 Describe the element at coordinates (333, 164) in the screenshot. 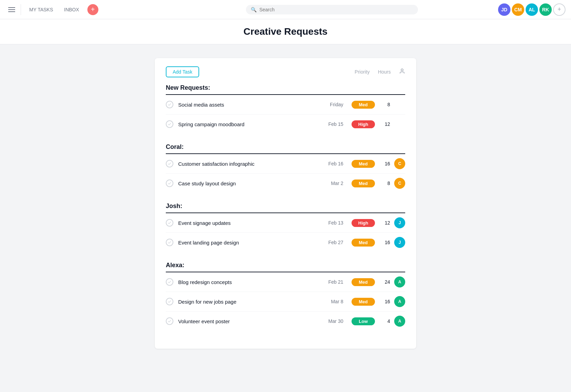

I see `task-date: Feb 16` at that location.